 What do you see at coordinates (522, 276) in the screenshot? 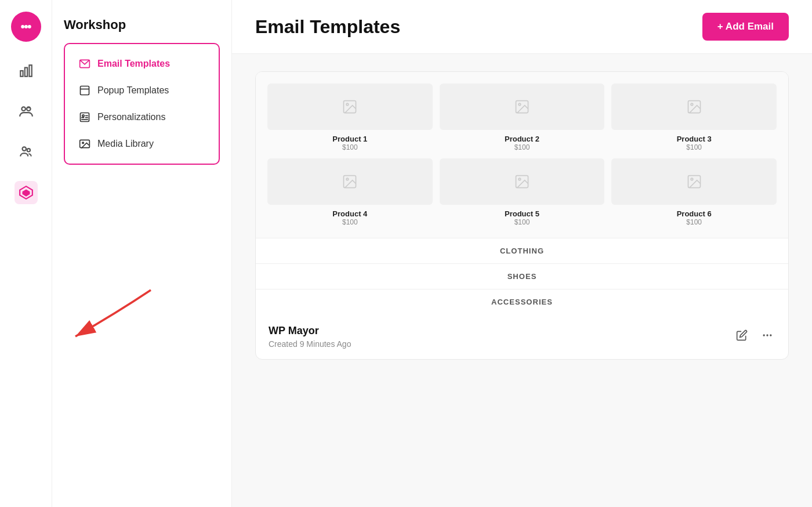
I see `category-list: CLOTHING SHOES ACCESSORIES` at bounding box center [522, 276].